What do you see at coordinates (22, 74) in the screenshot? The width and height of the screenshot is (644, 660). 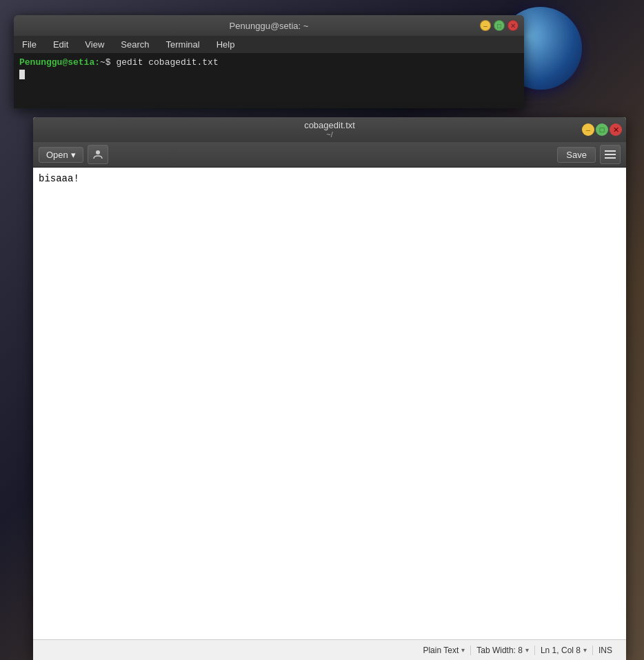 I see `terminal-cursor` at bounding box center [22, 74].